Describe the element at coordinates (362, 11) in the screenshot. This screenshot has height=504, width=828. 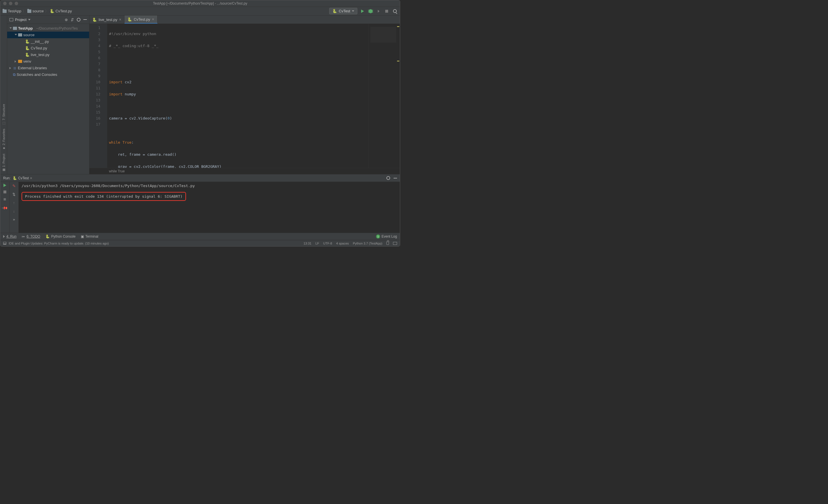
I see `run-button` at that location.